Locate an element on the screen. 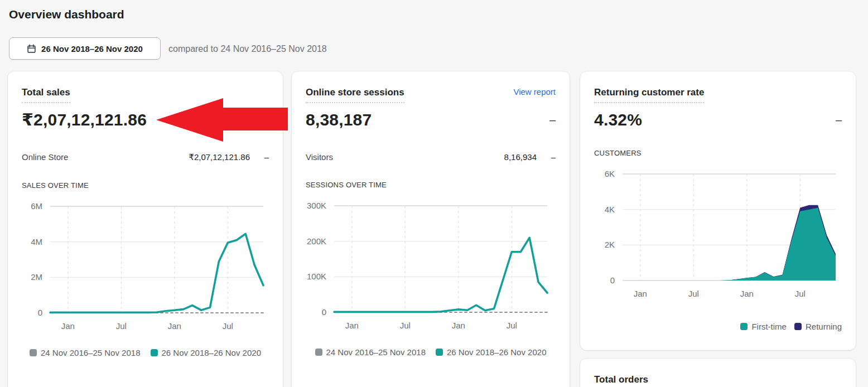 This screenshot has height=387, width=868. total-sales-title: Total sales is located at coordinates (46, 95).